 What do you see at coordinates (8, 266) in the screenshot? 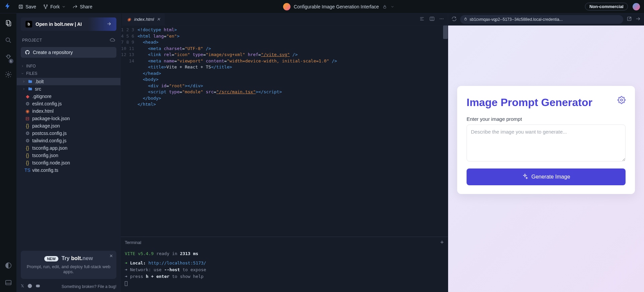
I see `theme-toggle` at bounding box center [8, 266].